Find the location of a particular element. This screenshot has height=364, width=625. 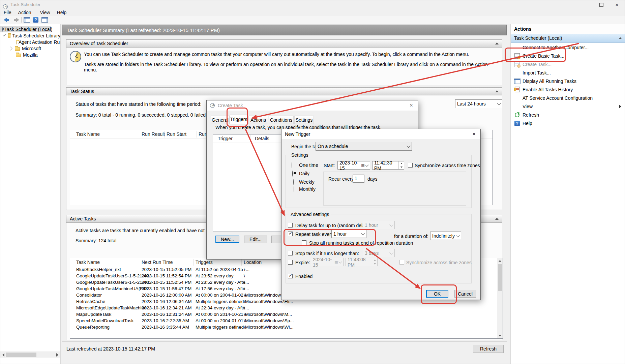

tree-item-agent-activation: Agent Activation Runt is located at coordinates (30, 42).